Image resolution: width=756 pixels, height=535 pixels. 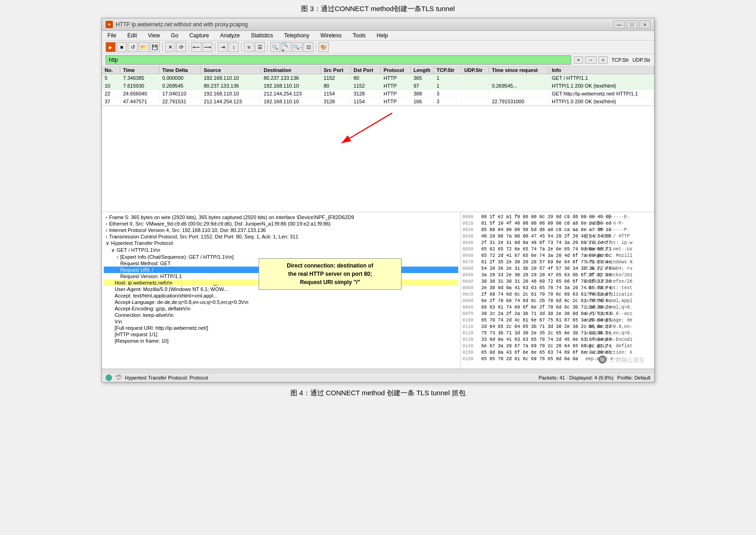 What do you see at coordinates (378, 47) in the screenshot?
I see `toolbar: ▶ ■ ↺ 📂 💾 ✕ ⟳ ⟵ ⟶ ⇥ ↕ ≡ ☰ 🔍 🔍+ 🔍- ⊡ 🎨` at bounding box center [378, 47].